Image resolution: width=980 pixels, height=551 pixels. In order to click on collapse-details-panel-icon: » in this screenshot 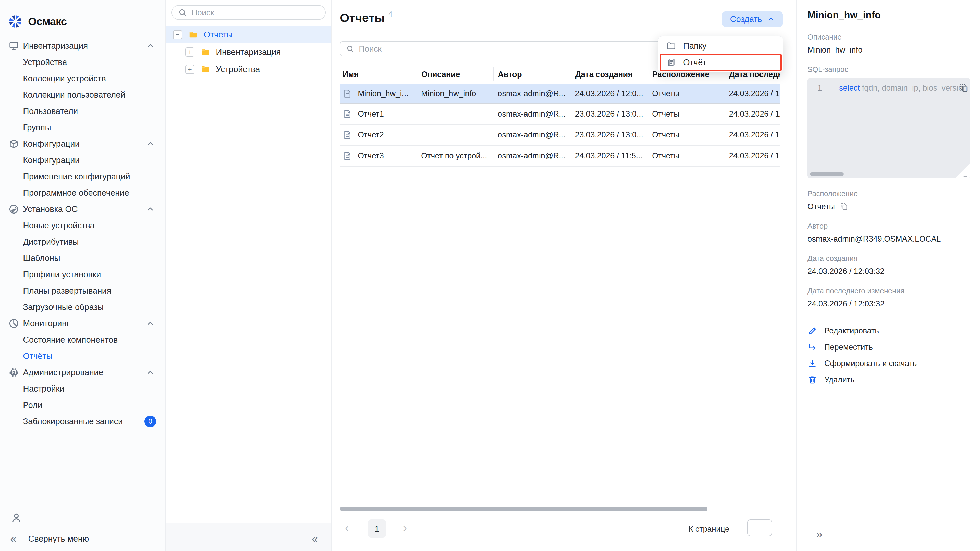, I will do `click(819, 534)`.